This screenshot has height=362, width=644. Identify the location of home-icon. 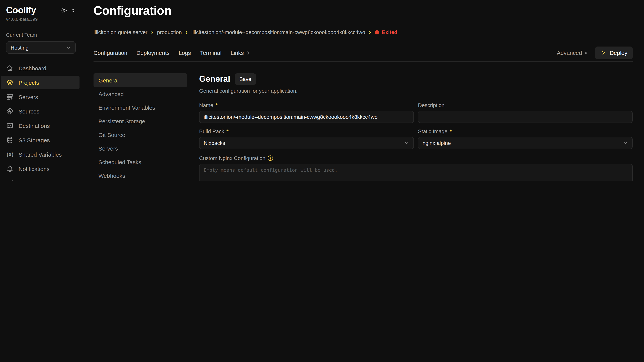
(10, 68).